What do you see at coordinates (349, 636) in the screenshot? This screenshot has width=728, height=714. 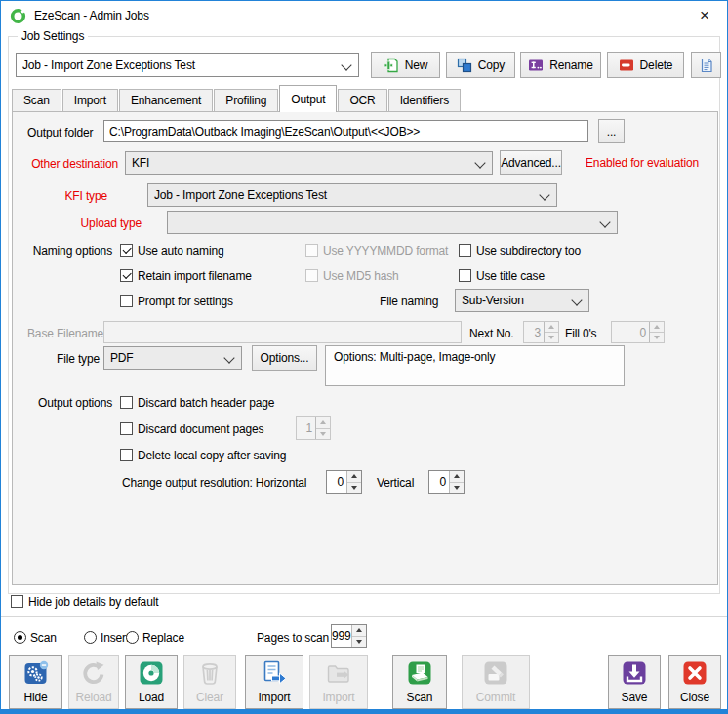 I see `pages-to-scan-spinner: 999` at bounding box center [349, 636].